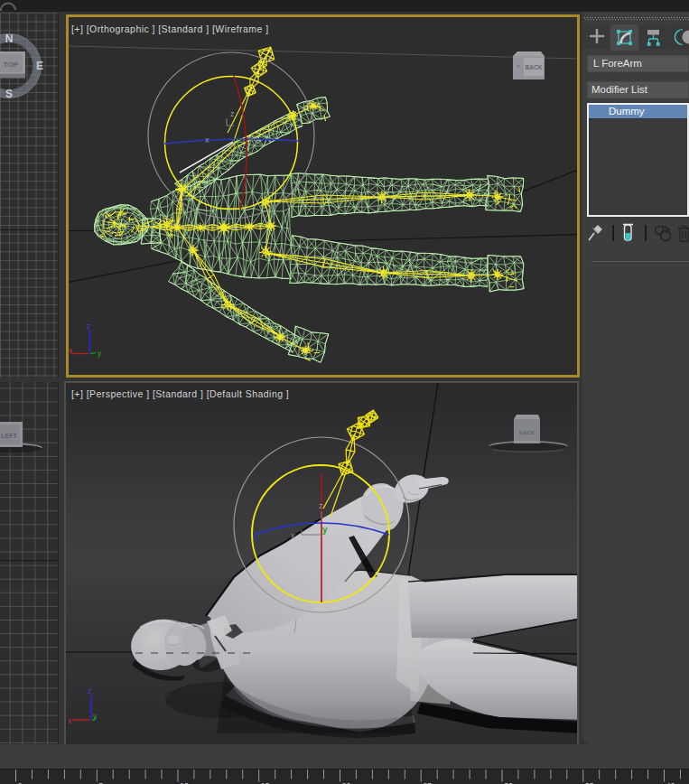 The height and width of the screenshot is (784, 689). What do you see at coordinates (184, 782) in the screenshot?
I see `svg-text: 10` at bounding box center [184, 782].